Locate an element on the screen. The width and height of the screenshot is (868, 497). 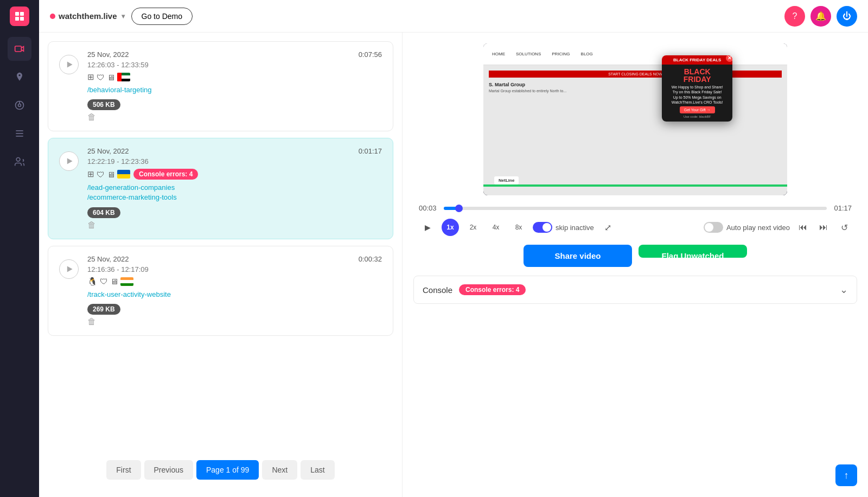
sim-company-text: Martal Group established to entirely Nor… is located at coordinates (635, 91).